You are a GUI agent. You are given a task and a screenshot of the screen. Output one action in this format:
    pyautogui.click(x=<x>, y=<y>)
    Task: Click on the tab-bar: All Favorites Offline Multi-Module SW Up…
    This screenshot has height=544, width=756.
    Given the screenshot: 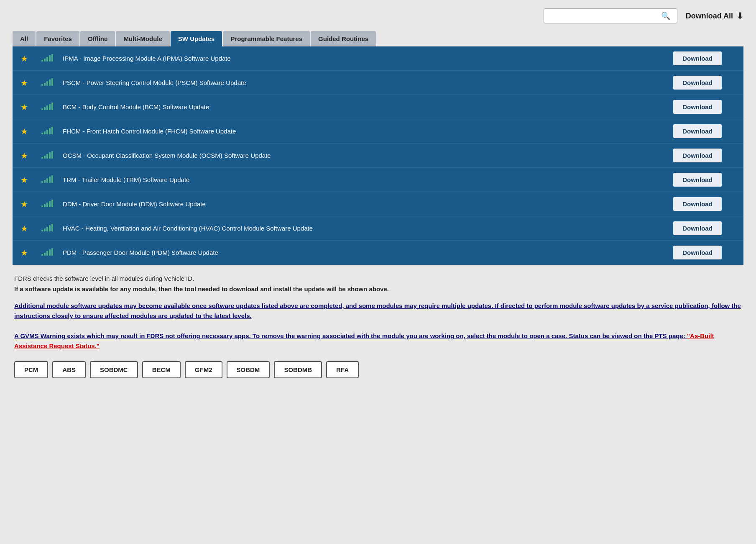 What is the action you would take?
    pyautogui.click(x=378, y=38)
    